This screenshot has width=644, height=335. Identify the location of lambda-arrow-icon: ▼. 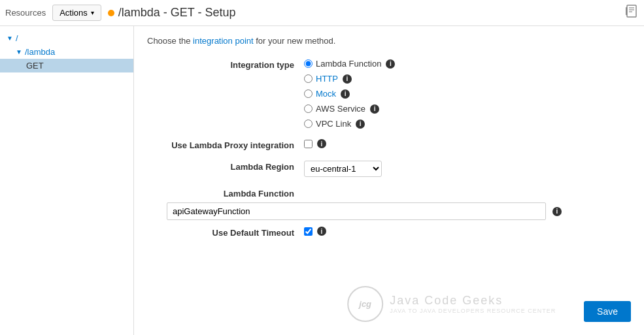
(19, 52).